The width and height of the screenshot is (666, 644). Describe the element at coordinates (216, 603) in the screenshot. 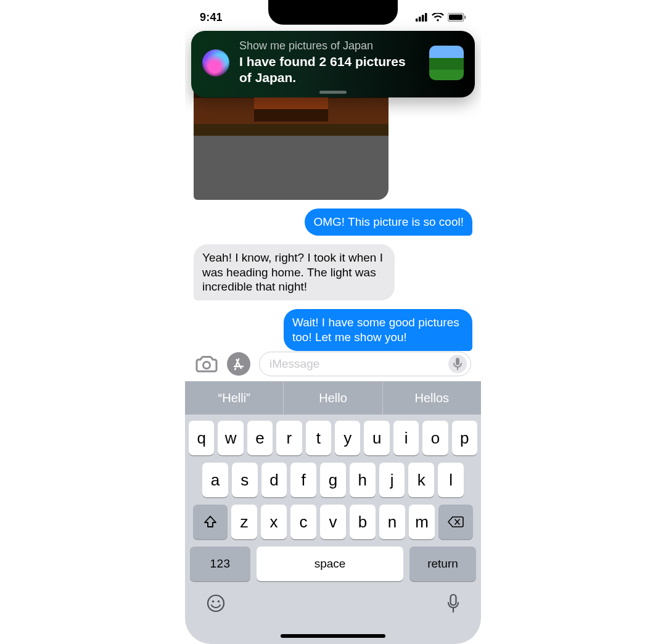

I see `emoji-icon` at that location.